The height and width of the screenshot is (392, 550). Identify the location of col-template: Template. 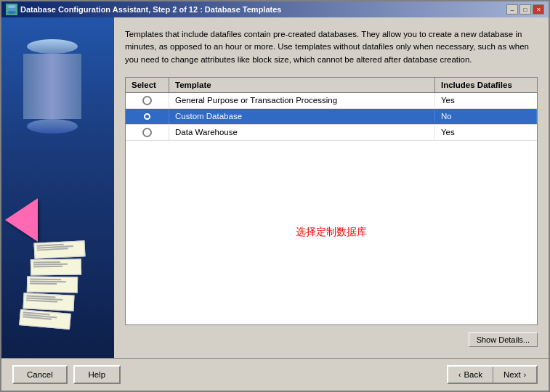
(302, 85).